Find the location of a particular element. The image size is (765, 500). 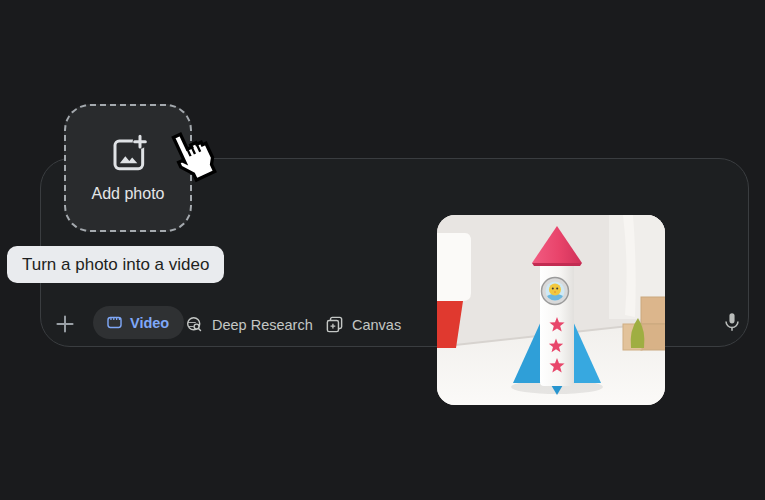

add-photo-icon is located at coordinates (128, 154).